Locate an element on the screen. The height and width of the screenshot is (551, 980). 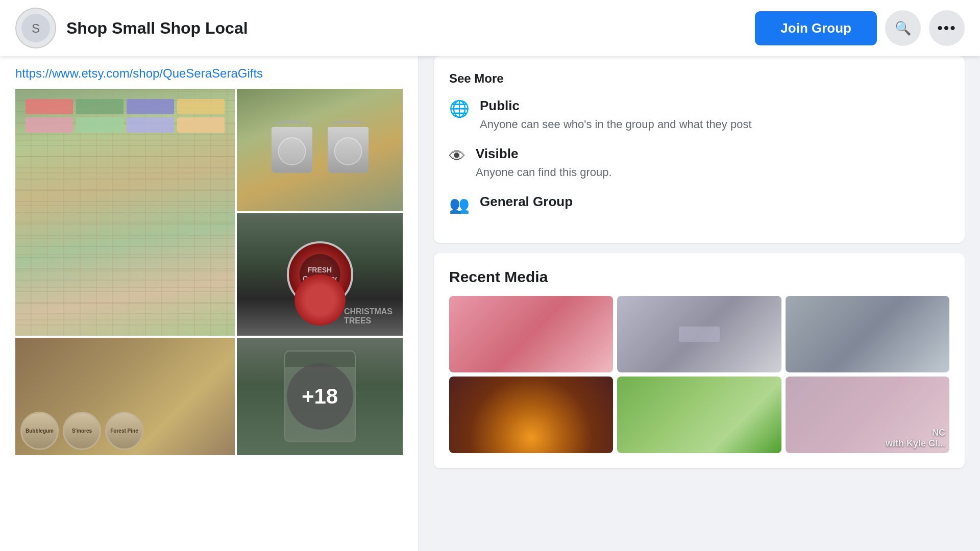
watermark-text: NCwith Kyle Cl... is located at coordinates (916, 438).